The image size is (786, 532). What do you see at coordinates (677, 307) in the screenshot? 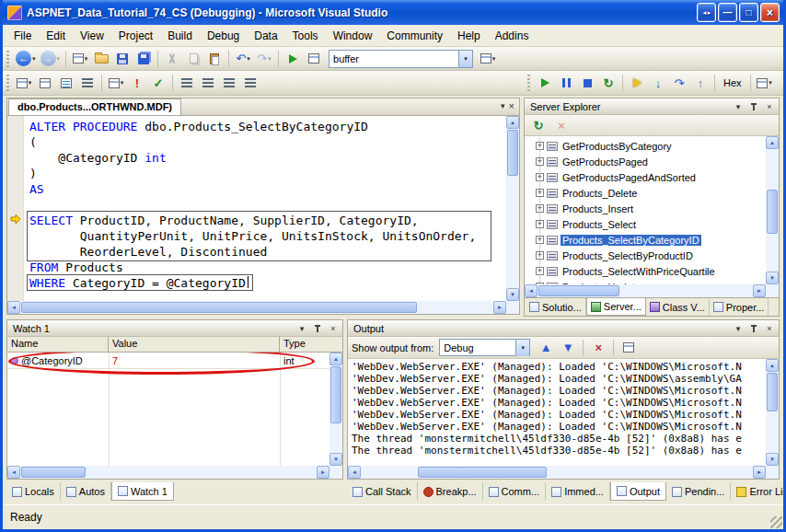
I see `tab-class-v: Class V...` at bounding box center [677, 307].